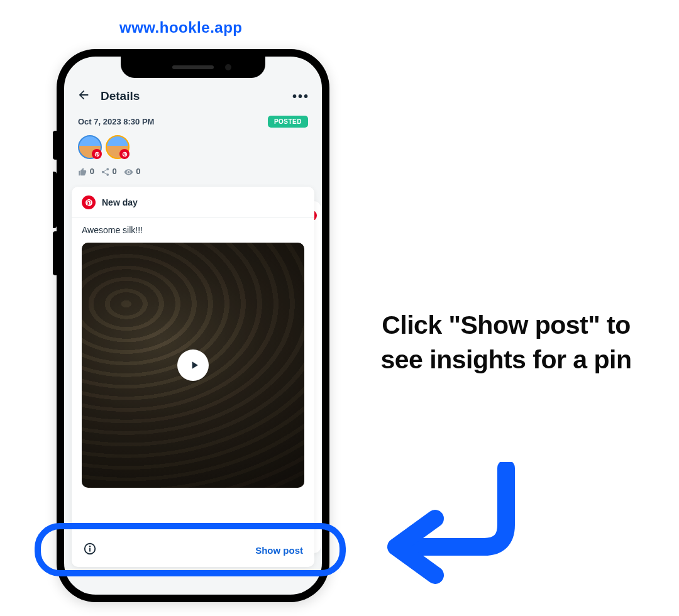  I want to click on side-button-mute, so click(55, 145).